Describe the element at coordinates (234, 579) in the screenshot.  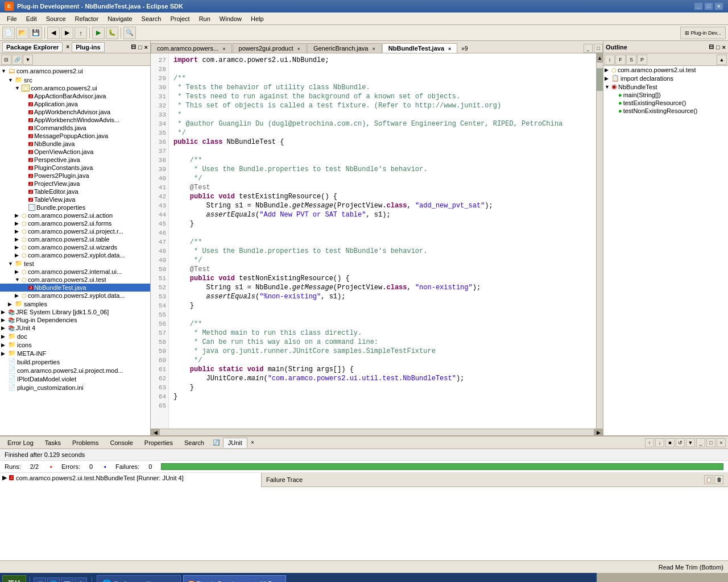
I see `taskbar-eclipse: E Plug-in Development - NbBu...` at that location.